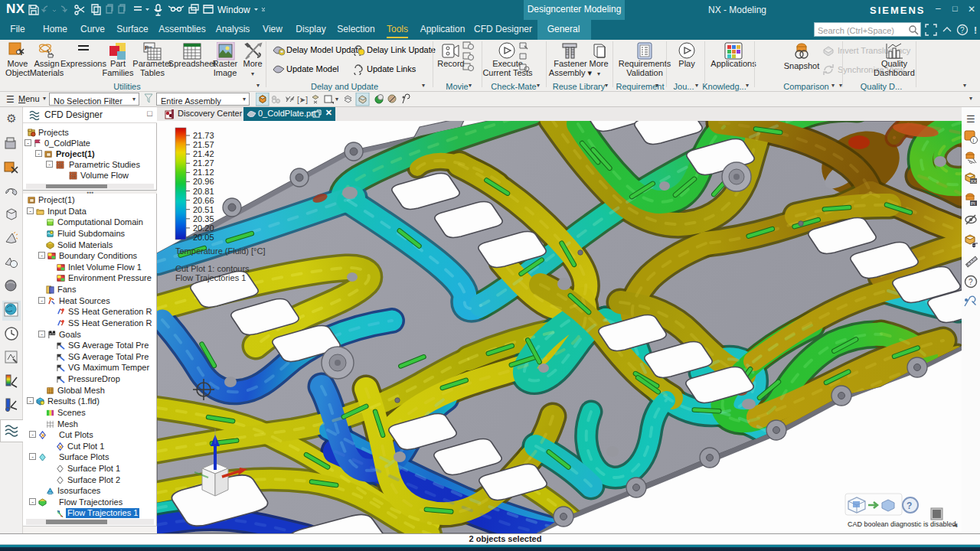 The height and width of the screenshot is (551, 980). What do you see at coordinates (903, 524) in the screenshot?
I see `svg-text:CAD boolean diagnostic is disa: CAD boolean diagnostic is disabled.` at bounding box center [903, 524].